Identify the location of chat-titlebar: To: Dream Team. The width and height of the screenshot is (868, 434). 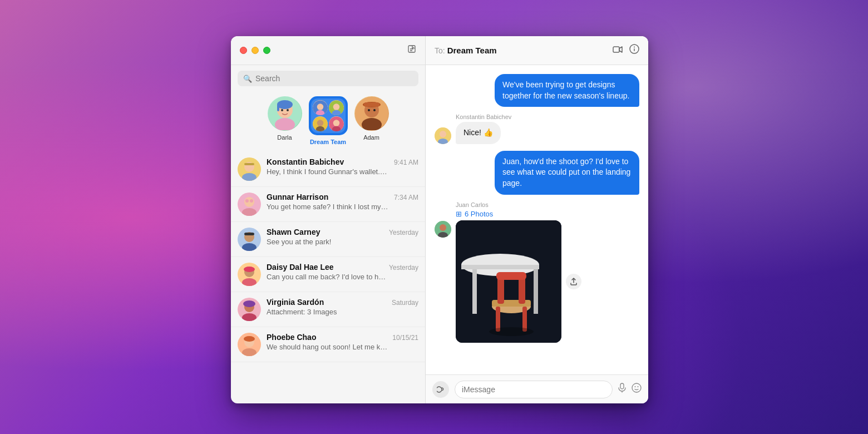
(537, 51).